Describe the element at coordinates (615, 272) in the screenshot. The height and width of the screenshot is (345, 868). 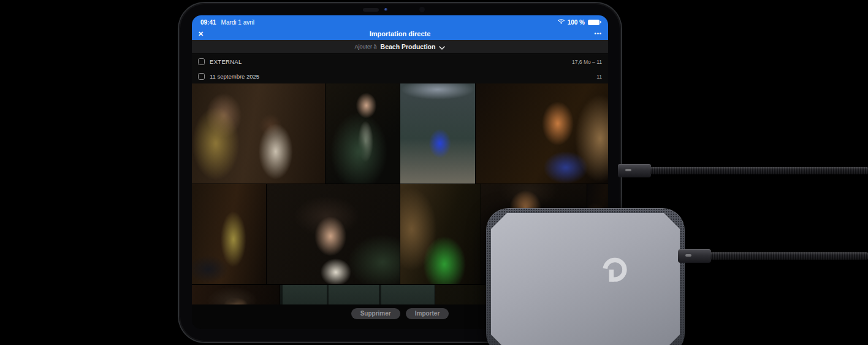
I see `g-drive-logo-icon` at that location.